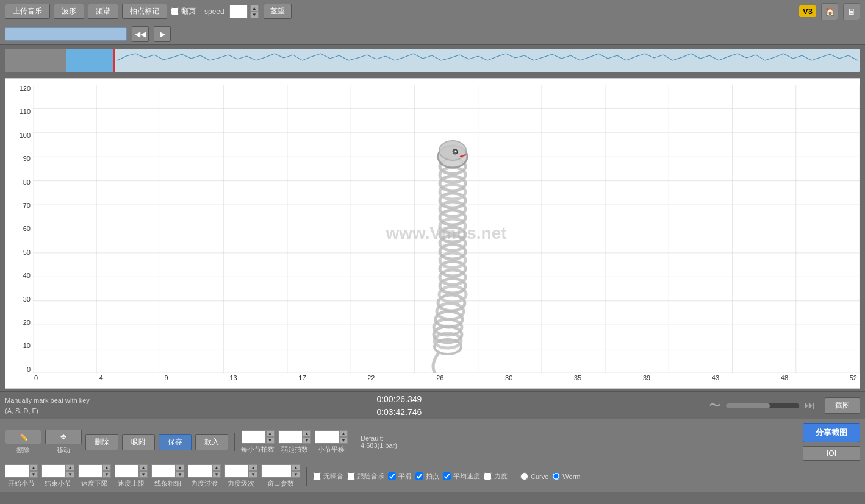 The height and width of the screenshot is (504, 865). What do you see at coordinates (433, 456) in the screenshot?
I see `bottom-controls: ✏️ 擦除 ✥ 移动 删除 吸附 保存 款入 3 ▲ ▼ 每小节拍数` at bounding box center [433, 456].